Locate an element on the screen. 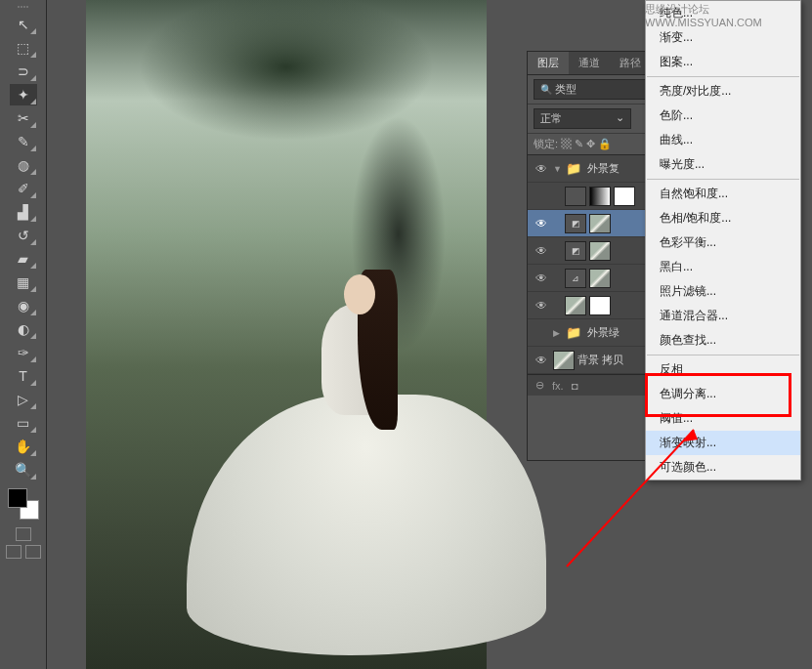 This screenshot has height=669, width=812. watermark: 思缘设计论坛 WWW.MISSYUAN.COM is located at coordinates (729, 16).